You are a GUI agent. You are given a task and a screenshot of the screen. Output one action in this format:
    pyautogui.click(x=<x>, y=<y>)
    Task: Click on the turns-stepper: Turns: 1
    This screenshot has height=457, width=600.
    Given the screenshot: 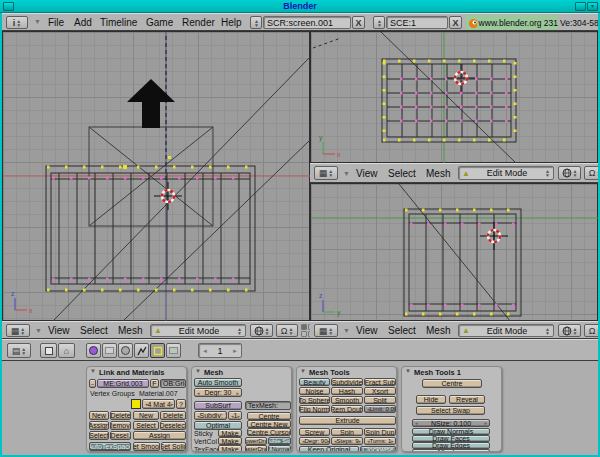 What is the action you would take?
    pyautogui.click(x=380, y=441)
    